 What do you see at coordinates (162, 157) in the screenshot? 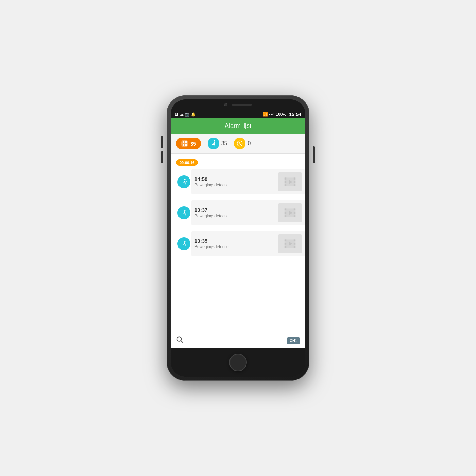
I see `volume-down-button` at bounding box center [162, 157].